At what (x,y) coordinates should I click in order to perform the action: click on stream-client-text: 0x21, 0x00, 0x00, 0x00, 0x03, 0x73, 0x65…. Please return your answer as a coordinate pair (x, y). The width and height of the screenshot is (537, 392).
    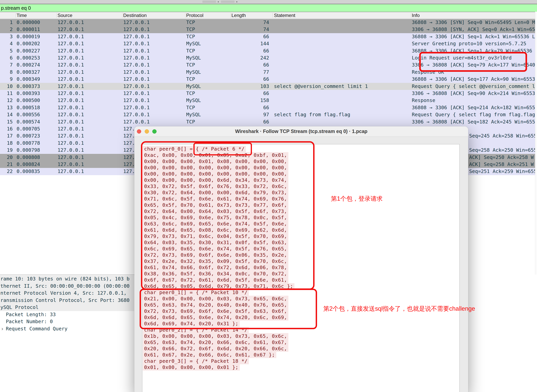
    Looking at the image, I should click on (216, 299).